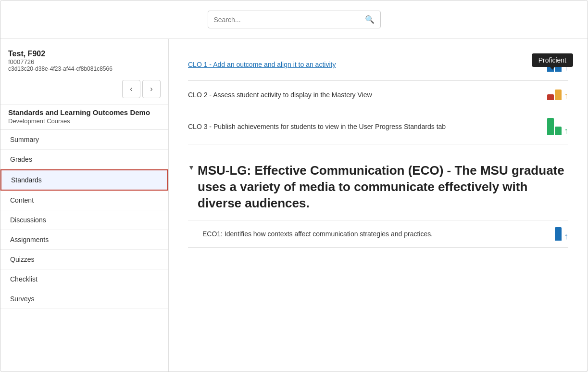 The height and width of the screenshot is (372, 588). Describe the element at coordinates (85, 111) in the screenshot. I see `course-title: Standards and Learning Outcomes Demo` at that location.